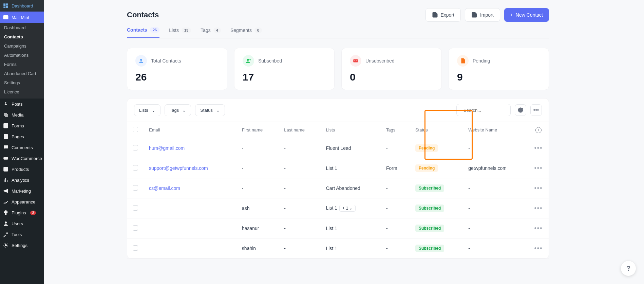 This screenshot has width=644, height=284. What do you see at coordinates (395, 130) in the screenshot?
I see `col-tags: Tags` at bounding box center [395, 130].